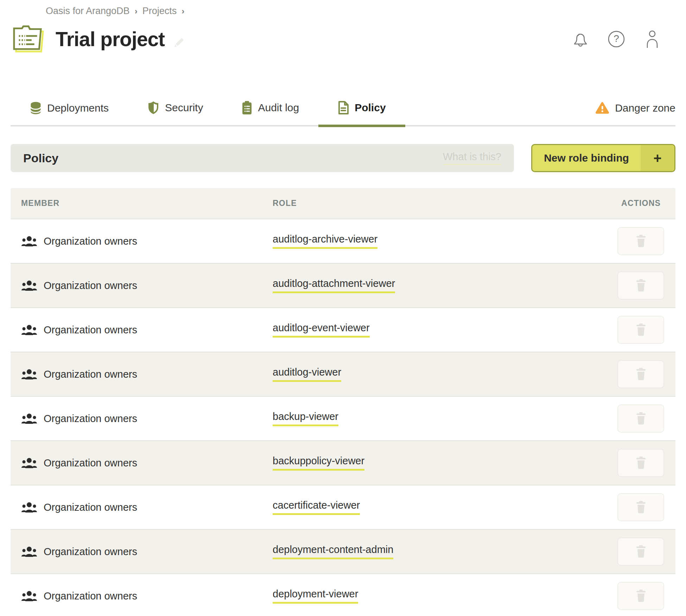 This screenshot has width=686, height=616. I want to click on bell-icon, so click(580, 39).